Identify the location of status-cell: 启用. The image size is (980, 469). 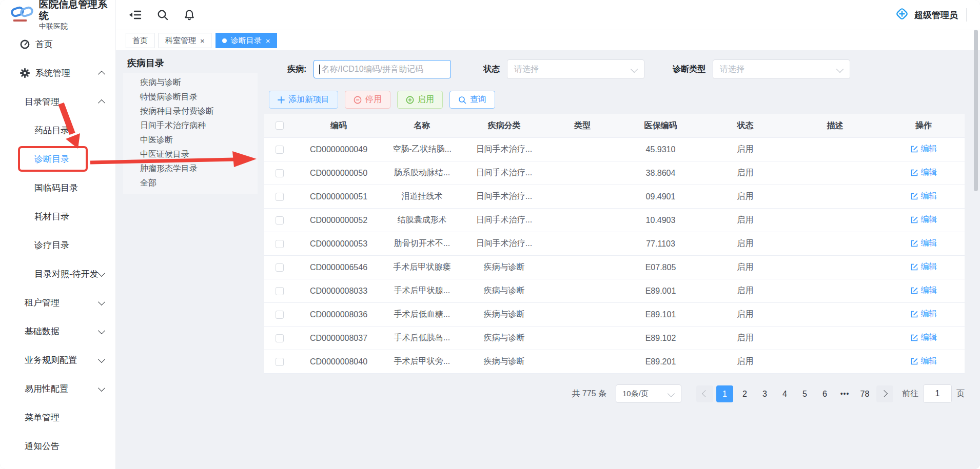
(745, 362).